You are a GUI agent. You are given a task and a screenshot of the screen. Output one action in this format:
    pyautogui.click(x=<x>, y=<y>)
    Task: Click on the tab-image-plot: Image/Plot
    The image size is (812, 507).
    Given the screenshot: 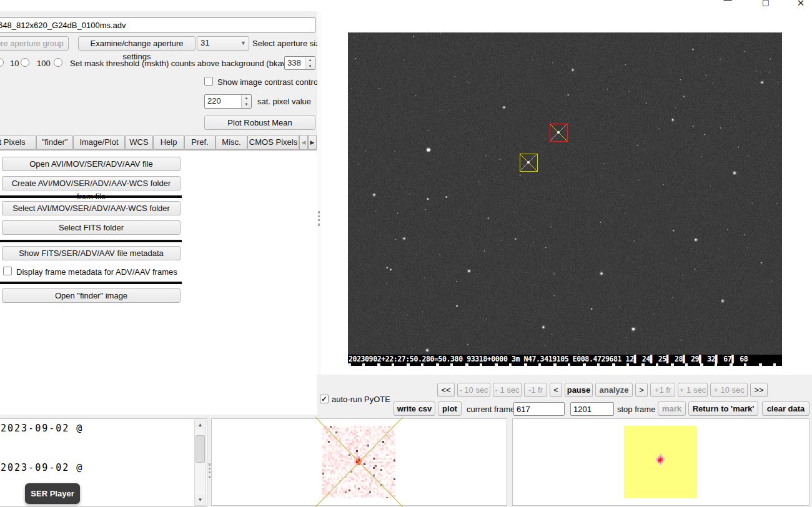 What is the action you would take?
    pyautogui.click(x=99, y=142)
    